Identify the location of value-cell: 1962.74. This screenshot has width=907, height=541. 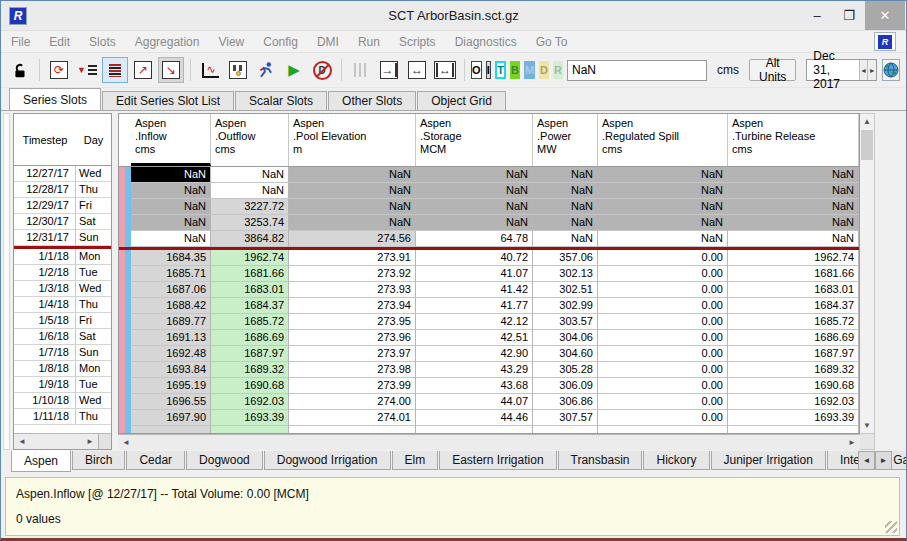
(250, 258).